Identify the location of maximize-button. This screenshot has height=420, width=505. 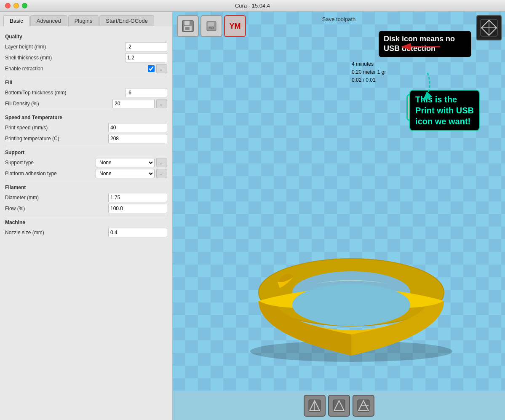
(24, 6).